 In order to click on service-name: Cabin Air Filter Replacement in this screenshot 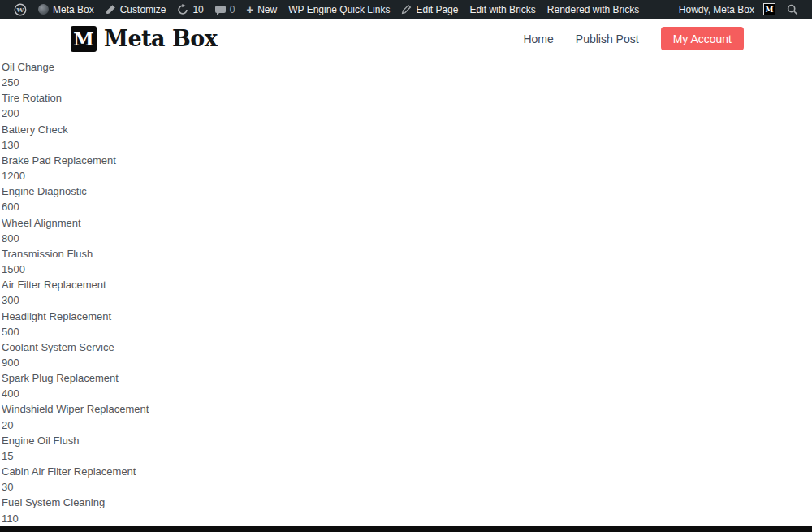, I will do `click(407, 471)`.